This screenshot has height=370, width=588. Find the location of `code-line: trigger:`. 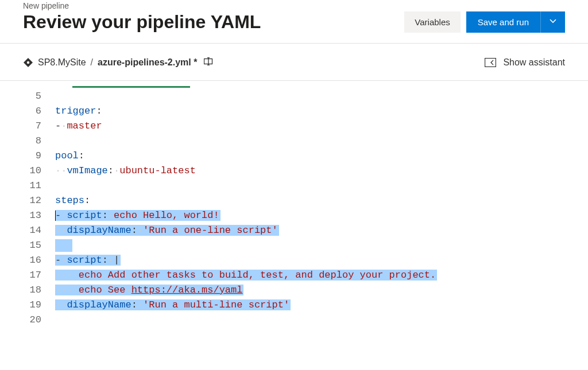

code-line: trigger: is located at coordinates (79, 111).